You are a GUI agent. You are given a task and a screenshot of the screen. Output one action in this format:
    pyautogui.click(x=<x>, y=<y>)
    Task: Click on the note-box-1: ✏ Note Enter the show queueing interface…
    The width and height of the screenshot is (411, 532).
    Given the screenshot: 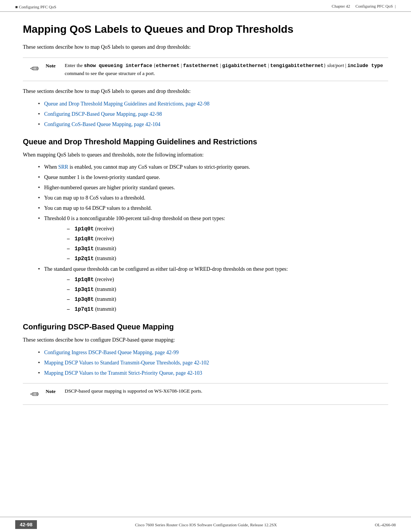 What is the action you would take?
    pyautogui.click(x=206, y=69)
    